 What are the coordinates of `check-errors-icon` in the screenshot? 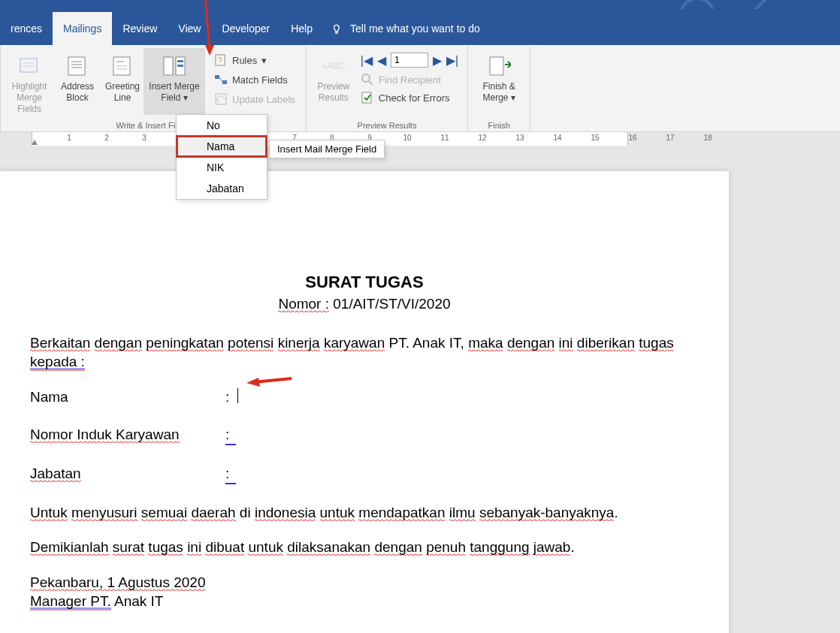 It's located at (367, 98).